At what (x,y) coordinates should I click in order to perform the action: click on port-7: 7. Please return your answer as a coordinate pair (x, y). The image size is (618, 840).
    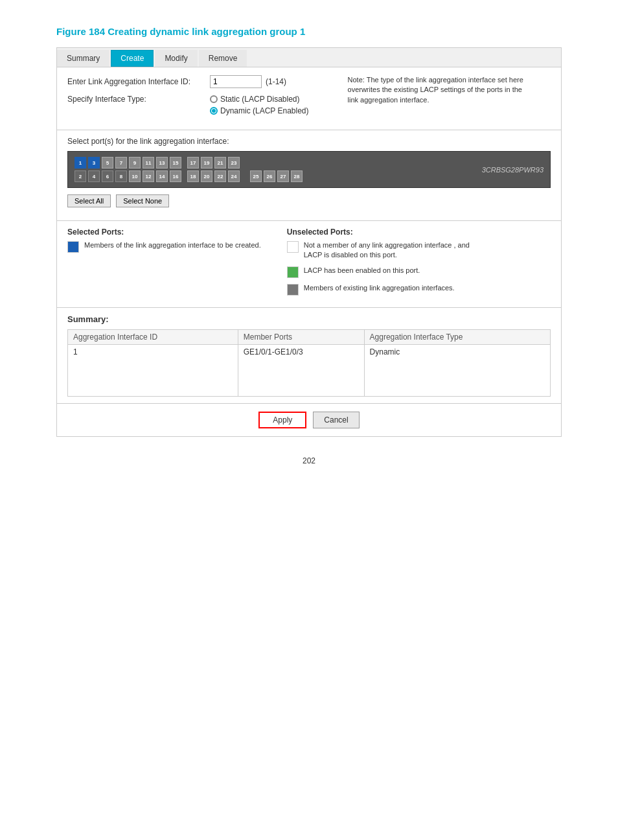
    Looking at the image, I should click on (121, 163).